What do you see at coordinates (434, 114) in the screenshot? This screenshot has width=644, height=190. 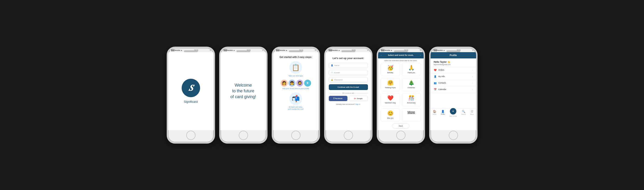 I see `tab-home-label: Home` at bounding box center [434, 114].